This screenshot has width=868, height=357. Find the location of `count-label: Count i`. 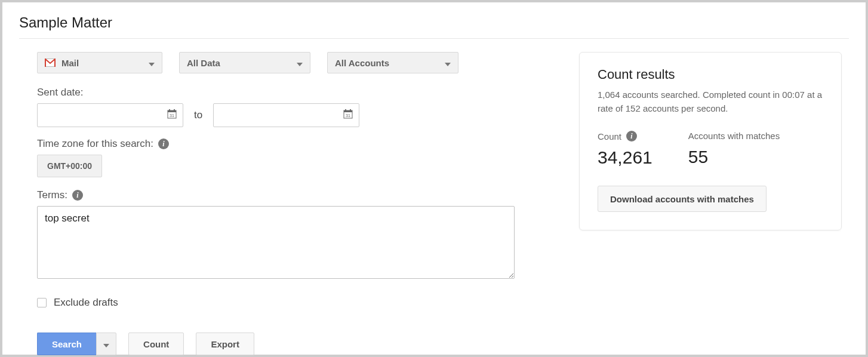

count-label: Count i is located at coordinates (625, 136).